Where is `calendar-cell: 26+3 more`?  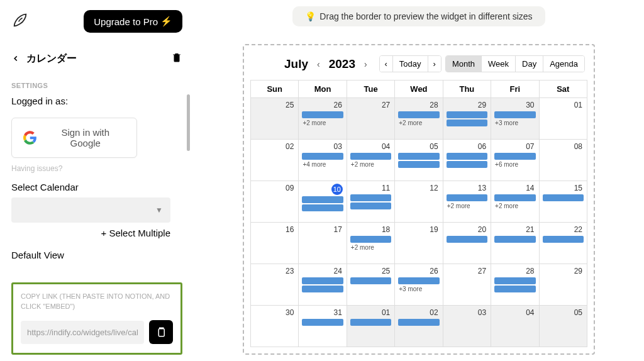 calendar-cell: 26+3 more is located at coordinates (419, 285).